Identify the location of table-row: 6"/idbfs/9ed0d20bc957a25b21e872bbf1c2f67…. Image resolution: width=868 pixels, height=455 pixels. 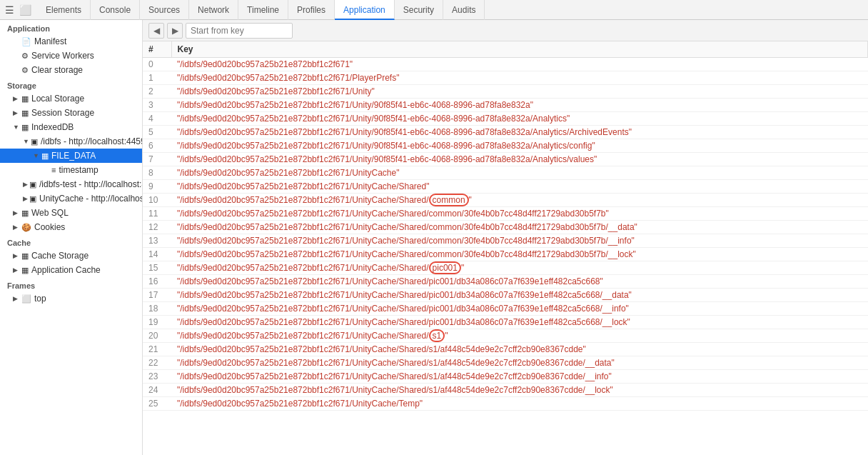
(505, 146).